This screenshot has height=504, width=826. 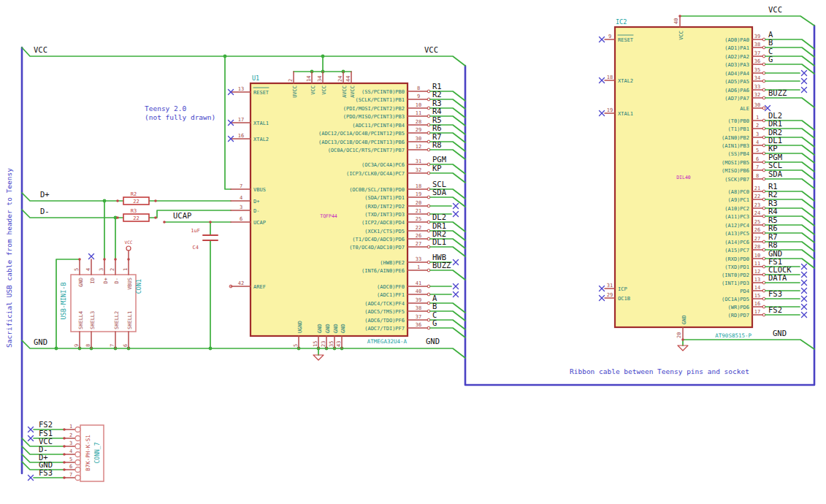 What do you see at coordinates (776, 294) in the screenshot?
I see `net-label: FS3` at bounding box center [776, 294].